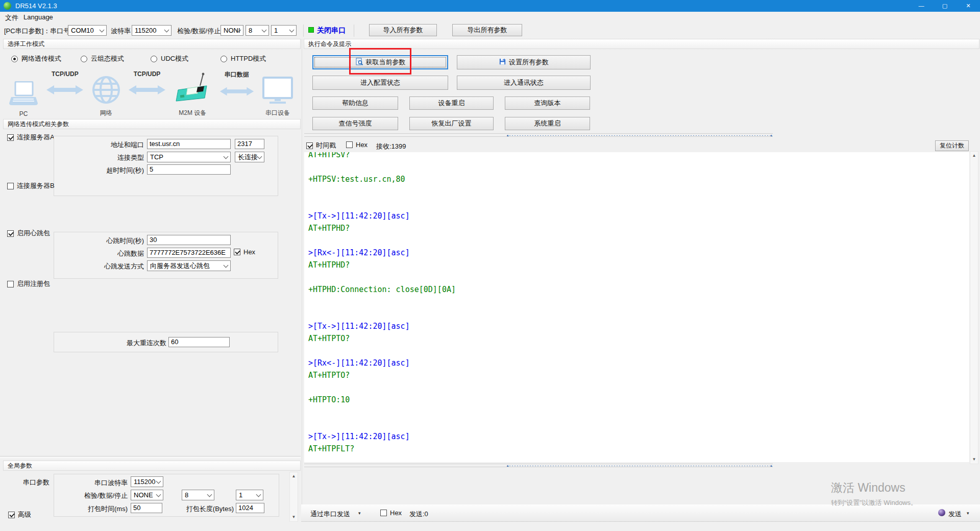 The width and height of the screenshot is (980, 531). I want to click on com-port-select: COM10, so click(87, 31).